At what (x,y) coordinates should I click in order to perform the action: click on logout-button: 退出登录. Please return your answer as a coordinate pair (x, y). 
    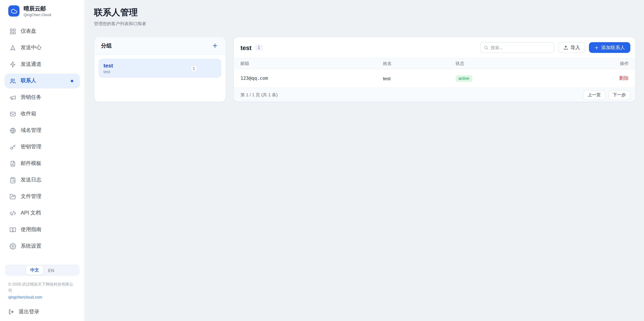
    Looking at the image, I should click on (42, 312).